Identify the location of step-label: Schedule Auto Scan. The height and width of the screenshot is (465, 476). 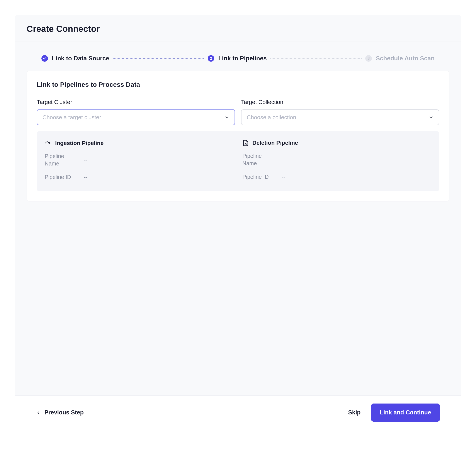
(405, 59).